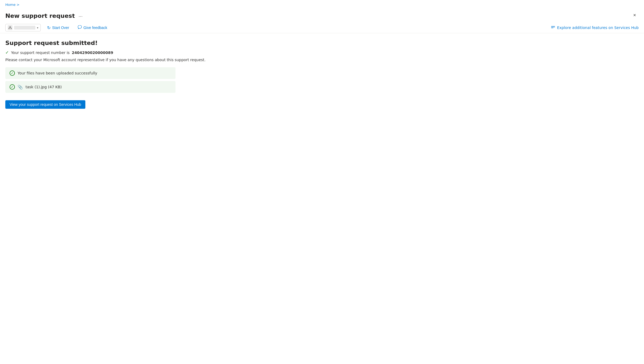 This screenshot has height=364, width=644. I want to click on page-title: New support request, so click(40, 15).